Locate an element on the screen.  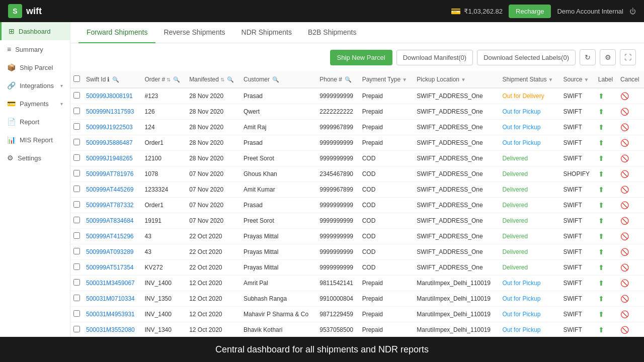
swift-id-link: 500999J1948265 is located at coordinates (110, 158).